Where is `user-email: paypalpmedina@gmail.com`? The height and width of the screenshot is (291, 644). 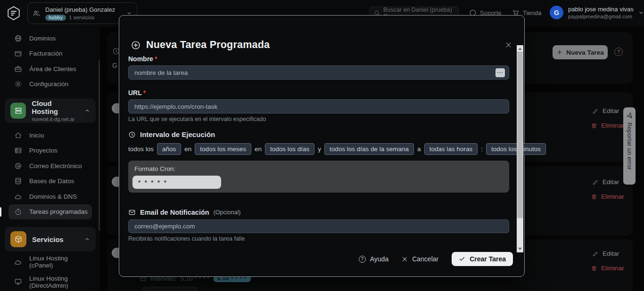
user-email: paypalpmedina@gmail.com is located at coordinates (601, 16).